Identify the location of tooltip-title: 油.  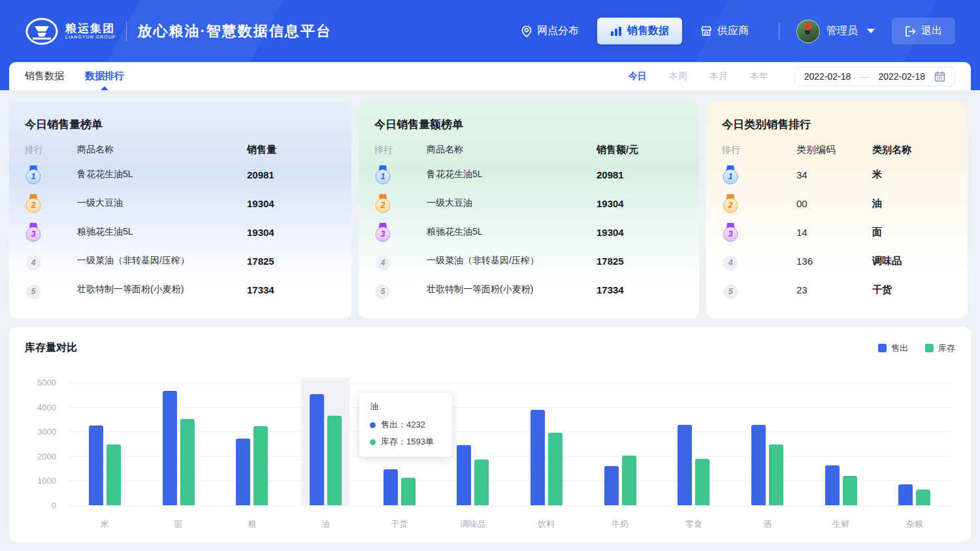
(406, 407).